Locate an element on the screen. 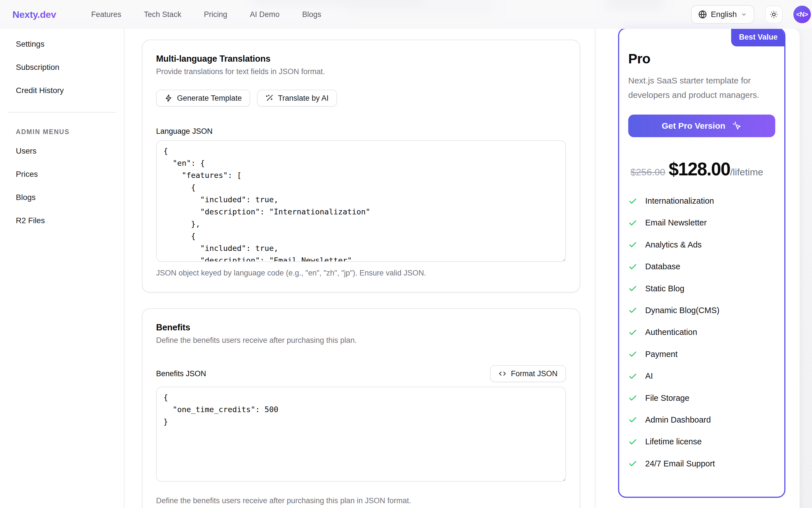 The image size is (812, 508). logo: Nexty.dev is located at coordinates (34, 15).